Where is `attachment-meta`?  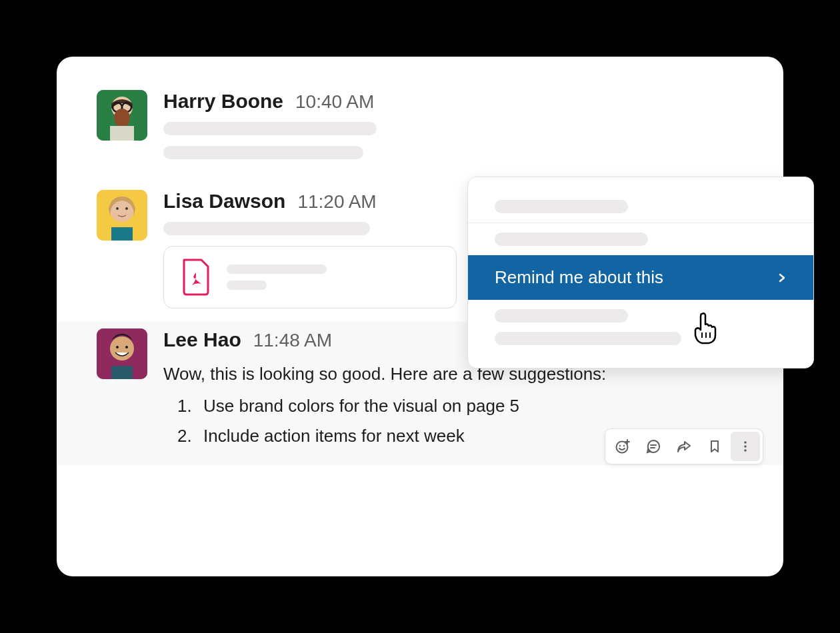 attachment-meta is located at coordinates (333, 277).